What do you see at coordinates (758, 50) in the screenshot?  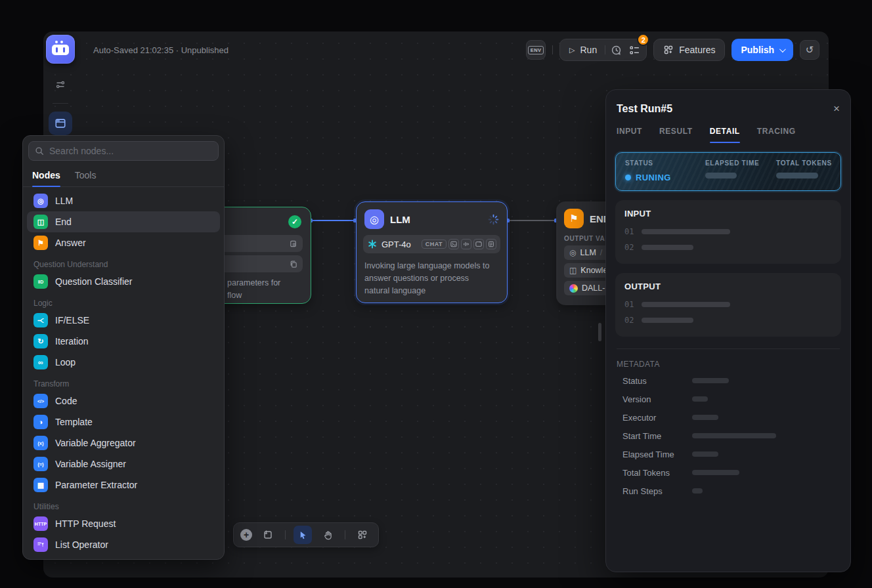 I see `publish-label: Publish` at bounding box center [758, 50].